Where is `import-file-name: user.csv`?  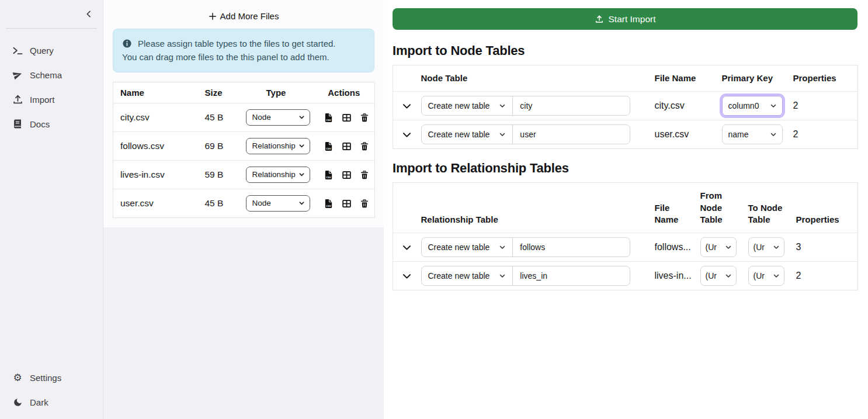
import-file-name: user.csv is located at coordinates (688, 134).